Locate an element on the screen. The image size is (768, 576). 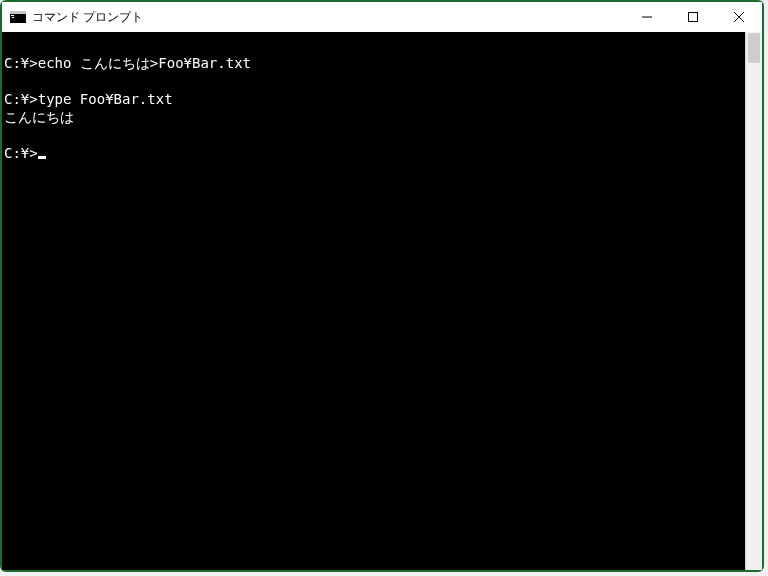
app-icon is located at coordinates (18, 17).